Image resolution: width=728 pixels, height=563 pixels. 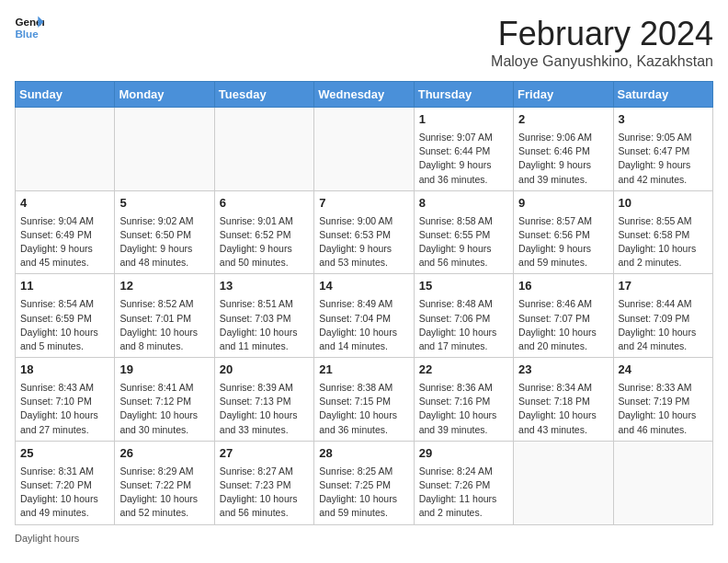 What do you see at coordinates (364, 316) in the screenshot?
I see `calendar-day-14: 14Sunrise: 8:49 AMSunset: 7:04 PMDayligh…` at bounding box center [364, 316].